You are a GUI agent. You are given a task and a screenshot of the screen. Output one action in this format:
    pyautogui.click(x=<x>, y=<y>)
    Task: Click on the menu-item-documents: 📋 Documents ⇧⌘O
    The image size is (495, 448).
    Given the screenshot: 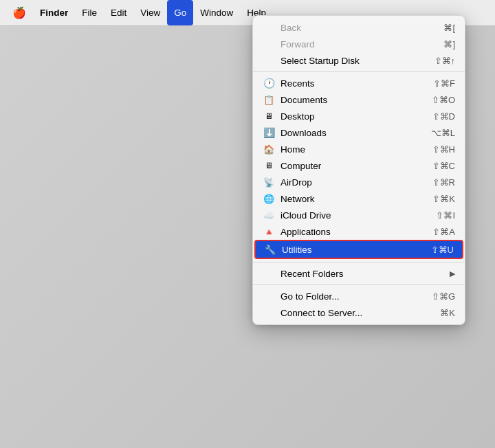 What is the action you would take?
    pyautogui.click(x=359, y=100)
    